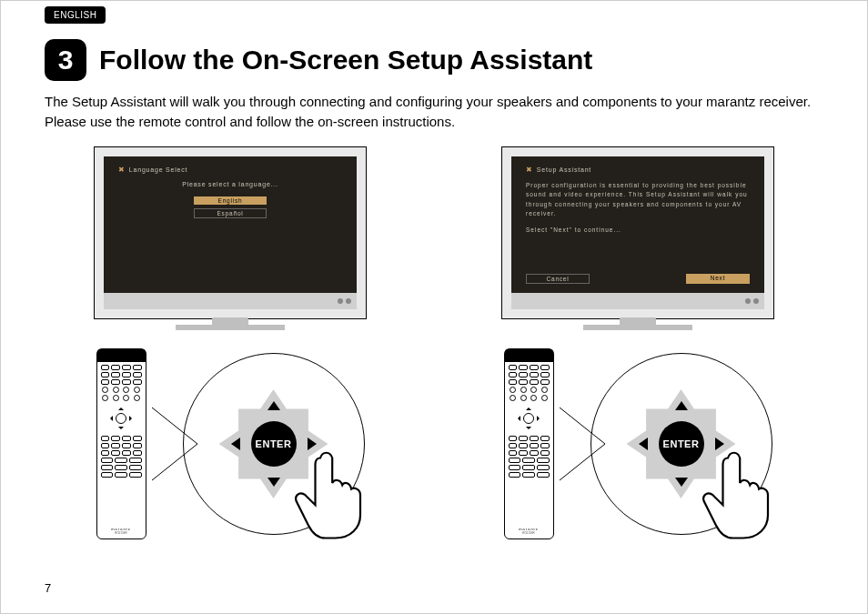 This screenshot has width=868, height=614. What do you see at coordinates (318, 60) in the screenshot?
I see `step-heading: 3 Follow the On-Screen Setup Assistant` at bounding box center [318, 60].